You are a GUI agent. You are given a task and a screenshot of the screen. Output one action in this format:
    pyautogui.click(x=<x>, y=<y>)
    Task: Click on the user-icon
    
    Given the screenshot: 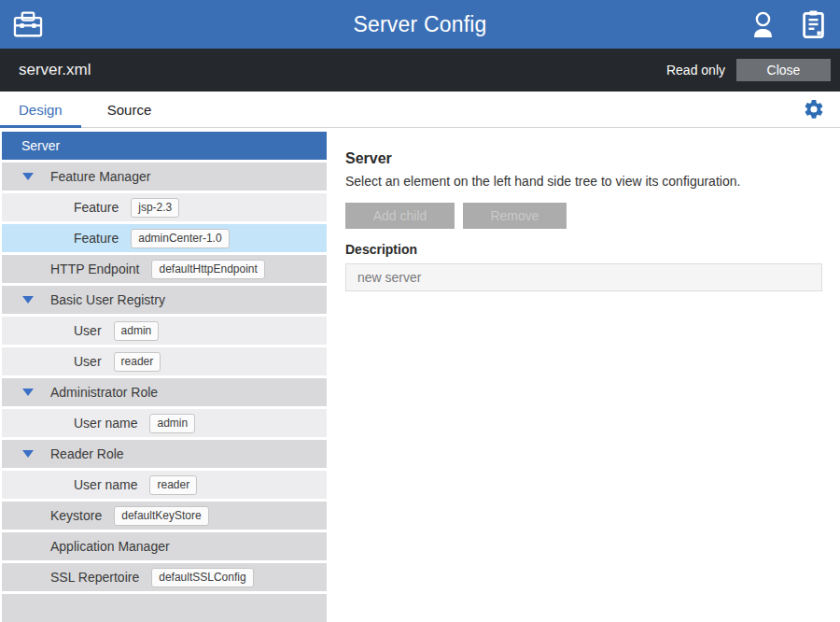 What is the action you would take?
    pyautogui.click(x=763, y=24)
    